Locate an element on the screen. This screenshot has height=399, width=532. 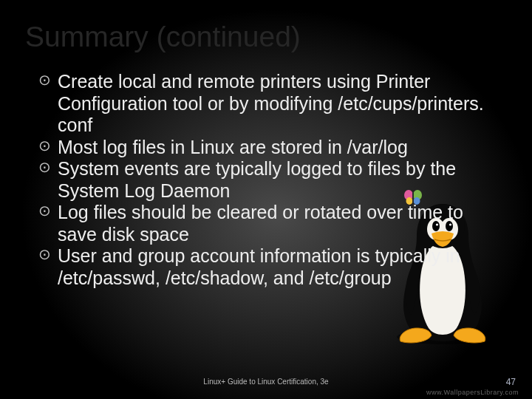
bullet-text: Log files should be cleared or rotated o… is located at coordinates (260, 223).